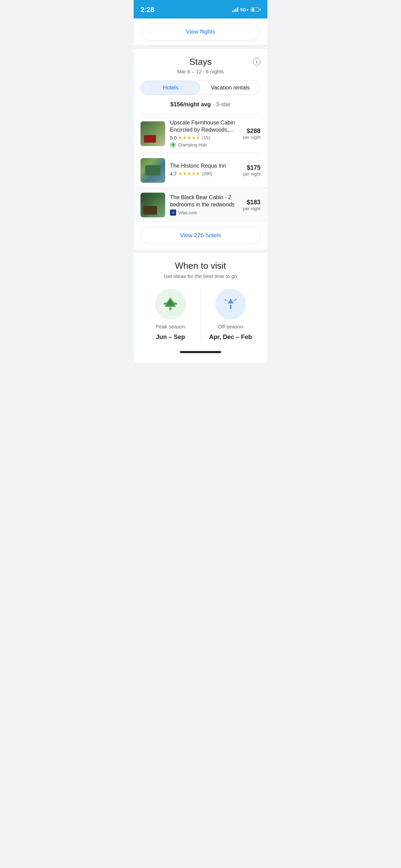 This screenshot has height=868, width=401. What do you see at coordinates (204, 145) in the screenshot?
I see `hotel-source-farmhouse: Glamping Hub` at bounding box center [204, 145].